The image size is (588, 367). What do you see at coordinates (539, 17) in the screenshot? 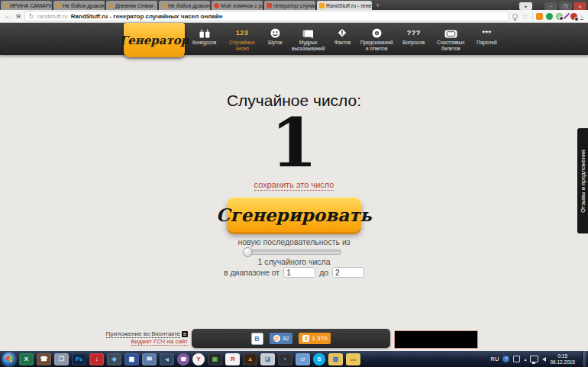
I see `extension-orange-icon` at bounding box center [539, 17].